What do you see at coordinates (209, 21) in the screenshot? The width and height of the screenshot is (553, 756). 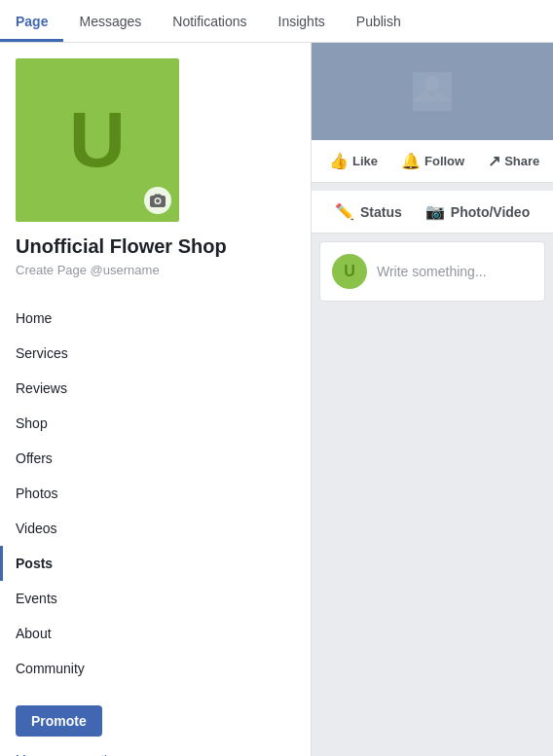 I see `tab-notifications: Notifications` at bounding box center [209, 21].